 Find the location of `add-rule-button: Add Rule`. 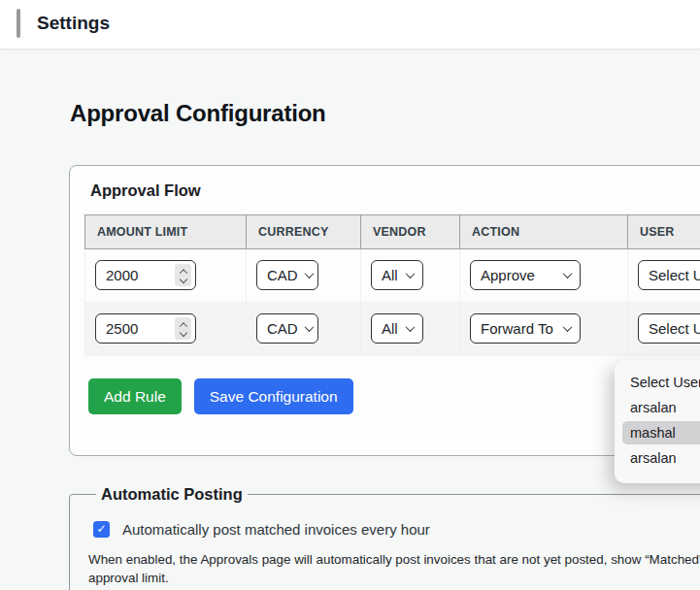

add-rule-button: Add Rule is located at coordinates (135, 396).